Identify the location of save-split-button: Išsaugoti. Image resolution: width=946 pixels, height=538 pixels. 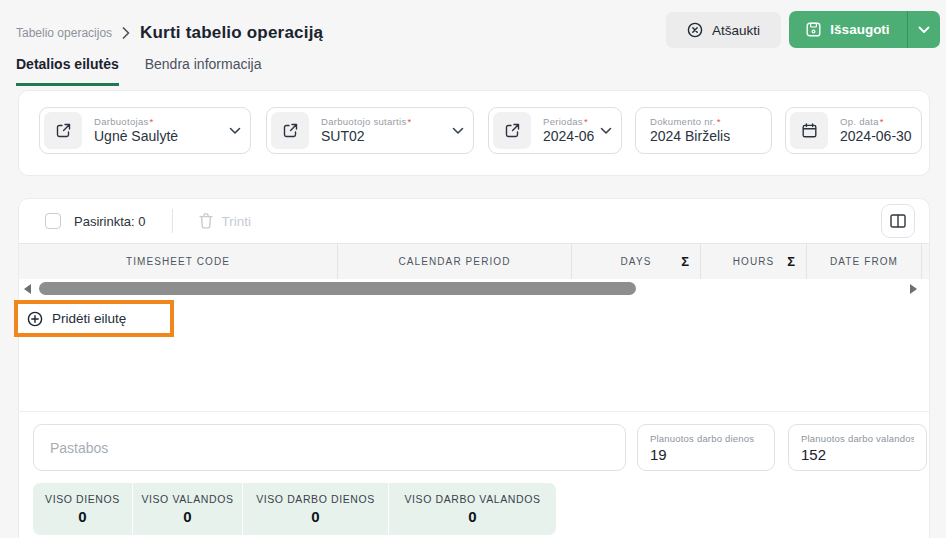
(864, 30).